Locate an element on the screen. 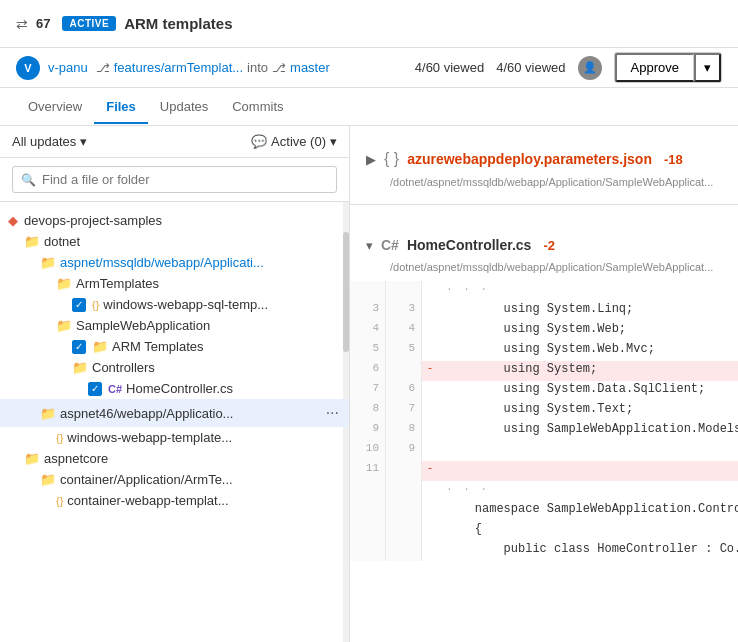 The image size is (738, 642). checkbox-reviewed: ✓ is located at coordinates (79, 305).